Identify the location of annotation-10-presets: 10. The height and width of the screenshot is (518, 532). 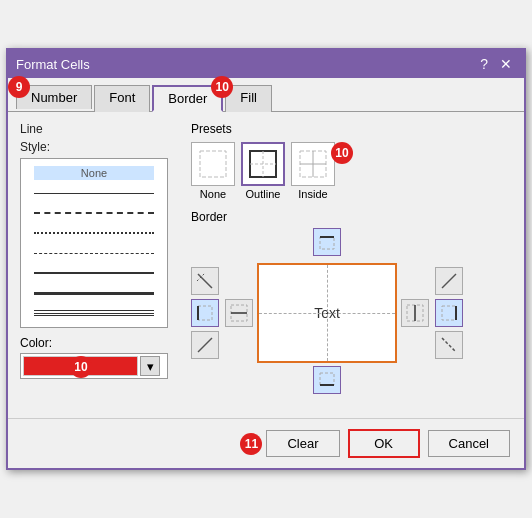
(342, 153).